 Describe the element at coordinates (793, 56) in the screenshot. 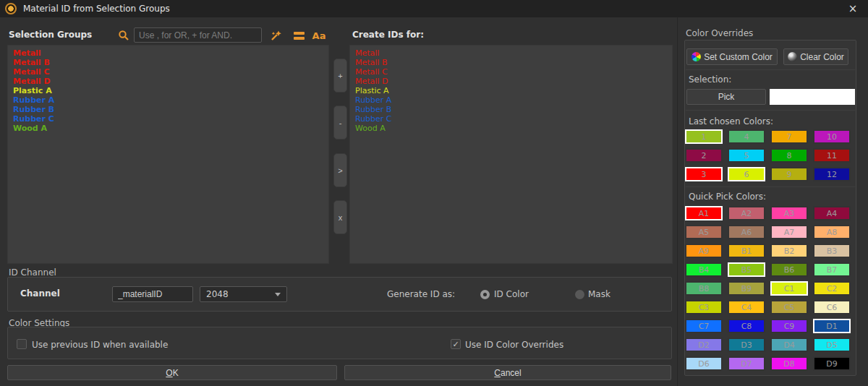

I see `gray-sphere-icon` at that location.